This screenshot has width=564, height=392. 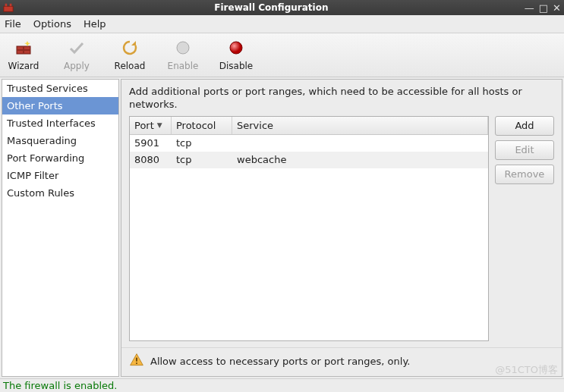 I want to click on apply-label: Apply, so click(x=77, y=66).